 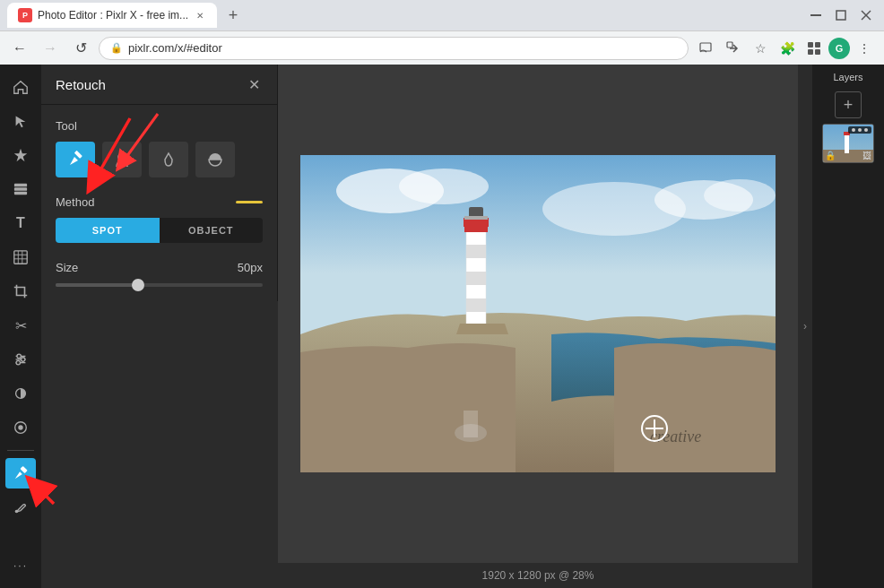 What do you see at coordinates (848, 77) in the screenshot?
I see `layers-title: Layers` at bounding box center [848, 77].